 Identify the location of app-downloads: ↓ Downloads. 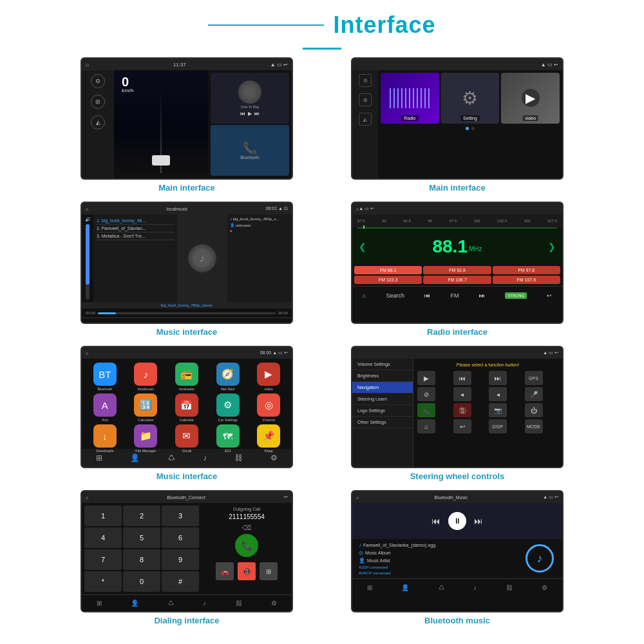
(105, 439).